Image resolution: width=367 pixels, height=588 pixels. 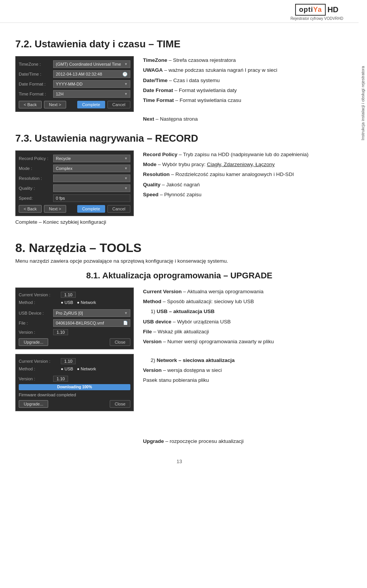 What do you see at coordinates (75, 105) in the screenshot?
I see `ui-buttons-72: < Back Next > Complete Cancel` at bounding box center [75, 105].